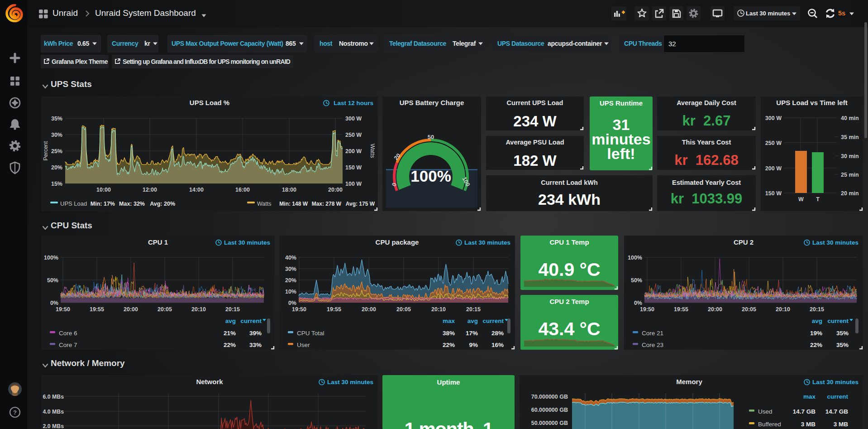  I want to click on svg-text: UPS Load vs Time left, so click(812, 102).